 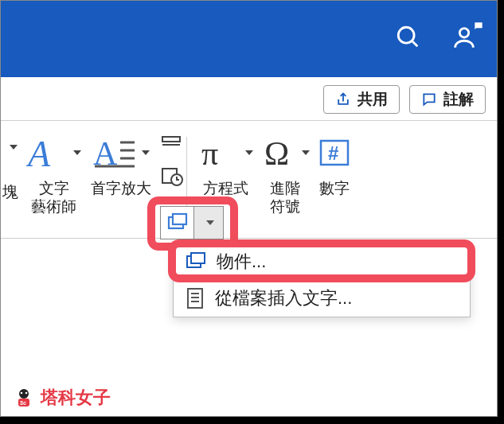 I want to click on ribbon-wordart-label: 文字 藝術師, so click(x=54, y=198).